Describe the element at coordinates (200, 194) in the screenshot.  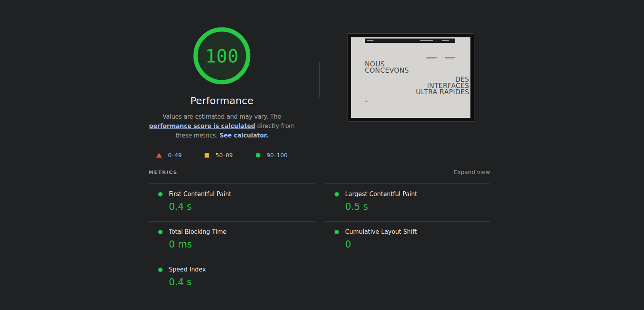
I see `metric-name: First Contentful Paint` at that location.